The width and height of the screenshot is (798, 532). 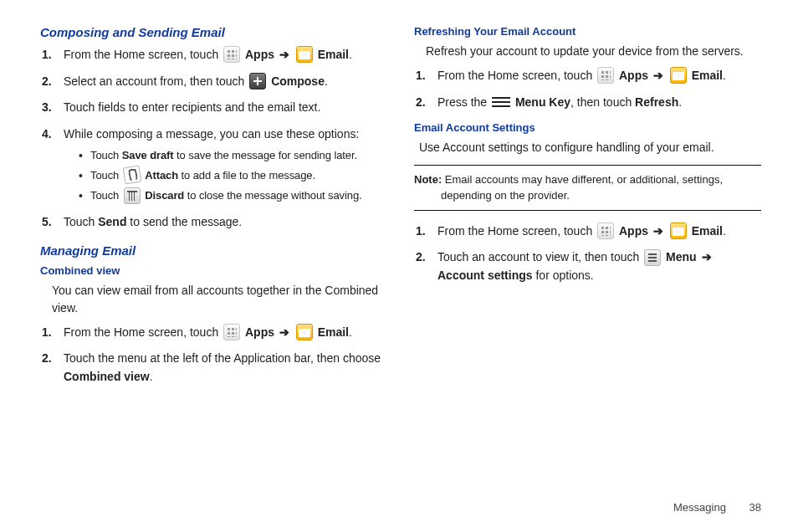 I want to click on heading-refresh: Refreshing Your Email Account, so click(x=587, y=32).